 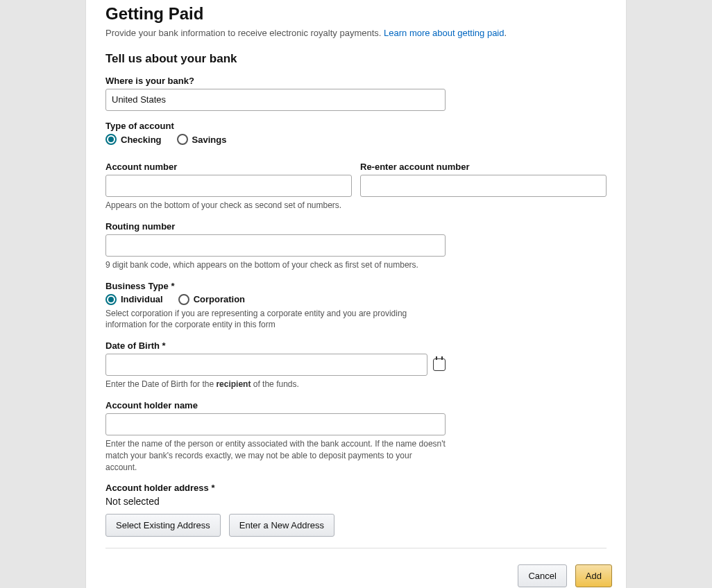 I want to click on holder-address-label: Account holder address *, so click(x=276, y=488).